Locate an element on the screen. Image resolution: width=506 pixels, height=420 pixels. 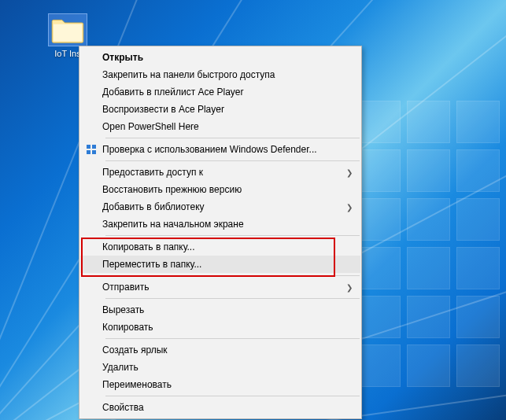
menu-create-shortcut: Создать ярлык is located at coordinates (220, 350).